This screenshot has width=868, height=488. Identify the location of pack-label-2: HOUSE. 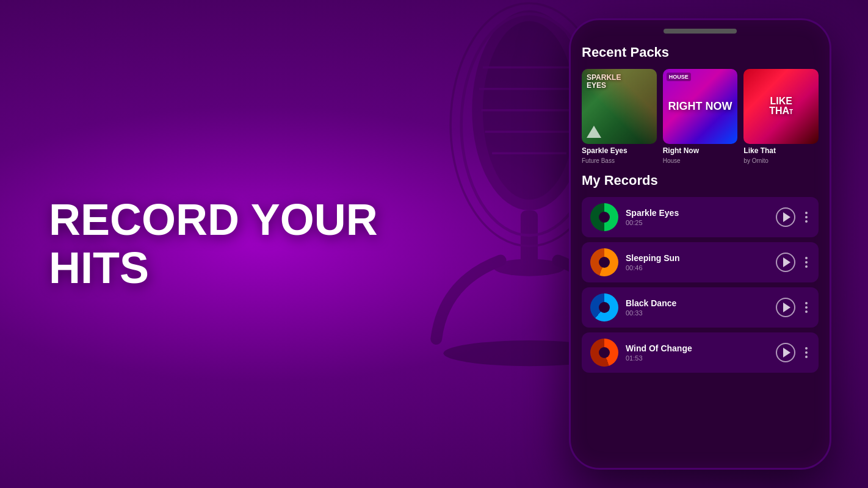
(679, 77).